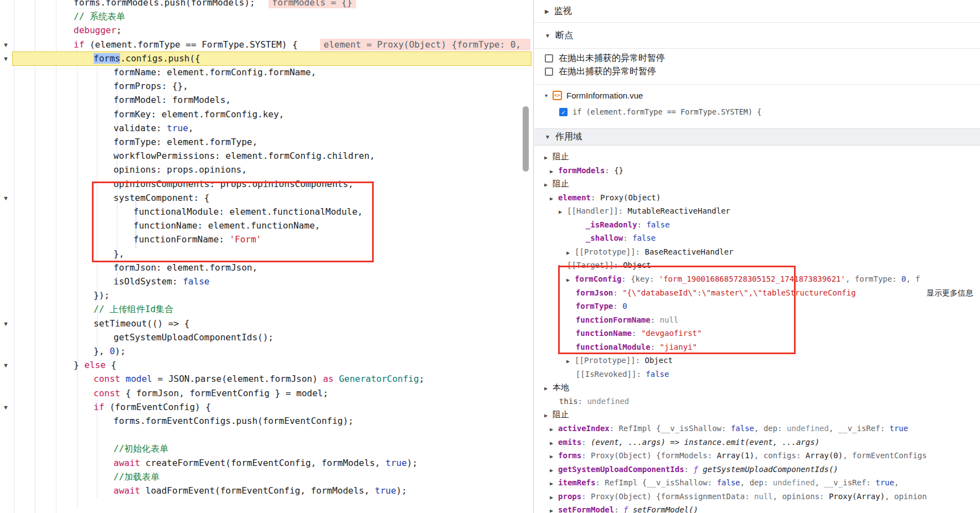 The height and width of the screenshot is (513, 980). I want to click on property-value: BaseReactiveHandler, so click(689, 252).